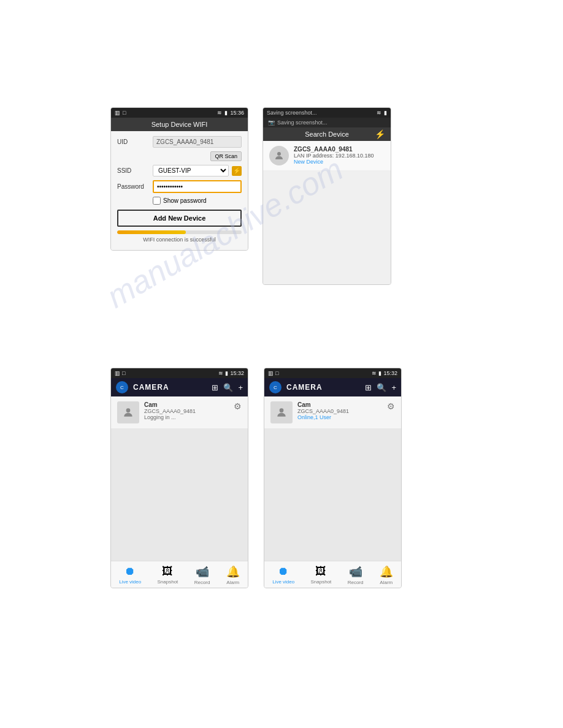  Describe the element at coordinates (238, 406) in the screenshot. I see `cam-left-gear-icon: ⚙` at that location.